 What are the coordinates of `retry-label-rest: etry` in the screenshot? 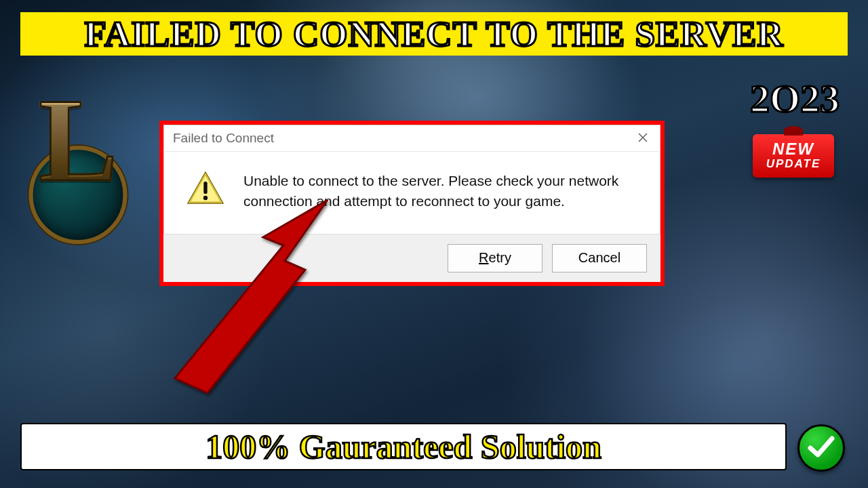 It's located at (500, 258).